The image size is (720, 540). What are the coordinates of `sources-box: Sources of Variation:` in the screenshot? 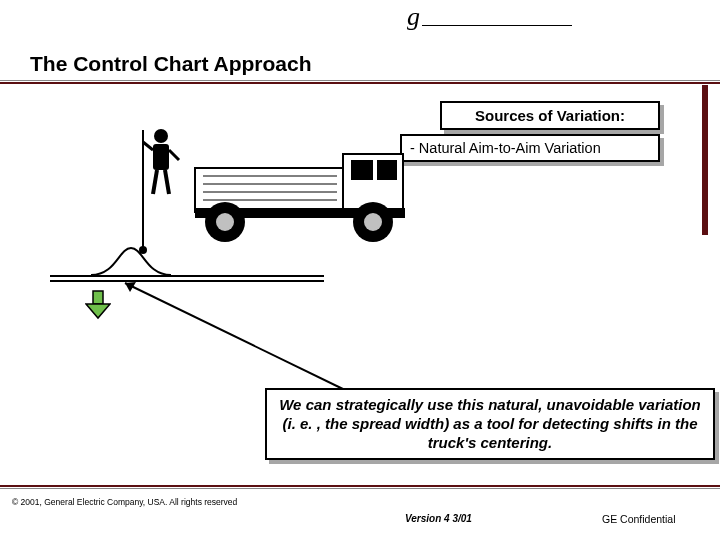 It's located at (550, 116).